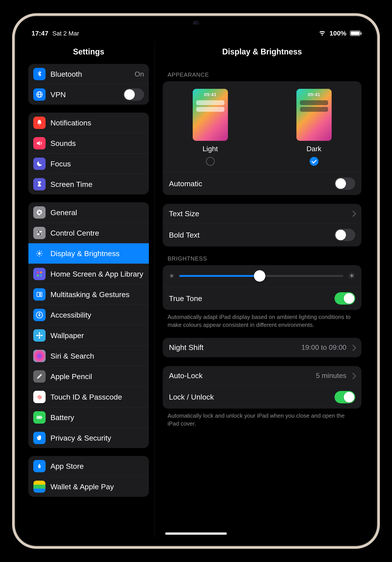  Describe the element at coordinates (97, 438) in the screenshot. I see `sidebar-item-label: Privacy & Security` at that location.